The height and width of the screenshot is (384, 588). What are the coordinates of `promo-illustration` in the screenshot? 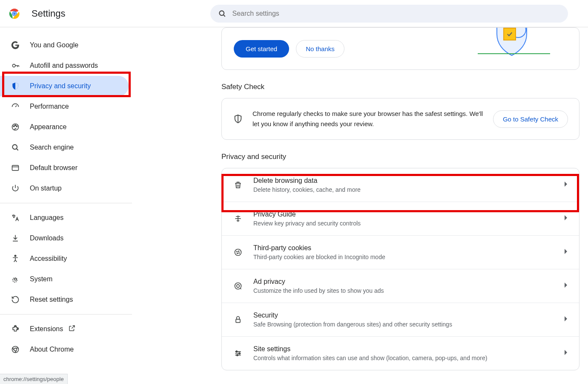 It's located at (520, 43).